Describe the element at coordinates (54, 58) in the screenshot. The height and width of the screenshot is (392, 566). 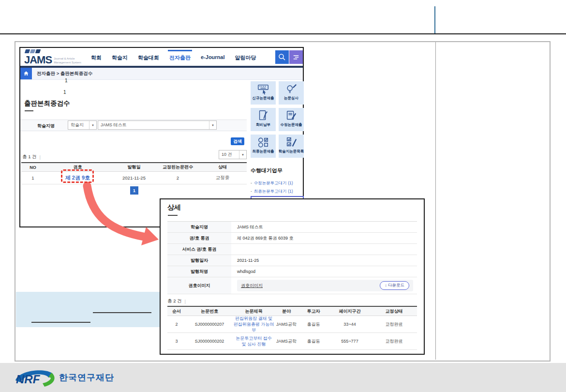
I see `jams-logo: JAMS Journal & Article Management System` at that location.